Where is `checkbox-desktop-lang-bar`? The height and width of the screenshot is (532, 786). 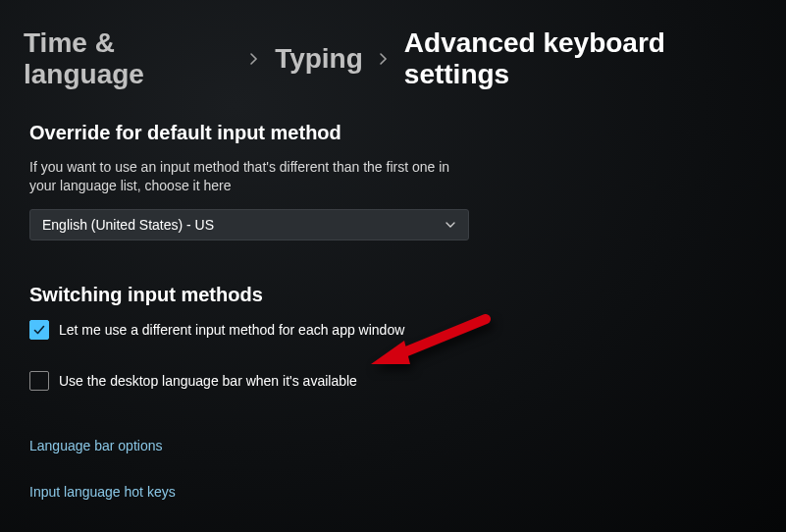
checkbox-desktop-lang-bar is located at coordinates (39, 381).